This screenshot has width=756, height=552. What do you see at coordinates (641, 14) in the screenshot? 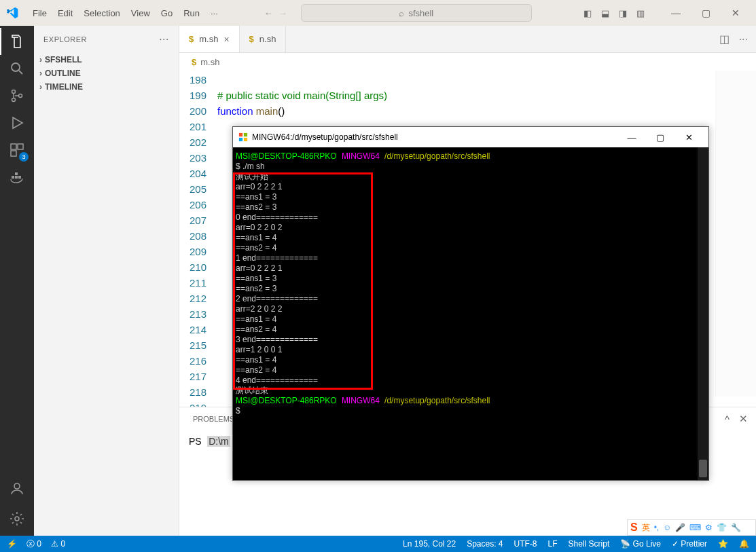
I see `layout-custom-icon: ▥` at bounding box center [641, 14].